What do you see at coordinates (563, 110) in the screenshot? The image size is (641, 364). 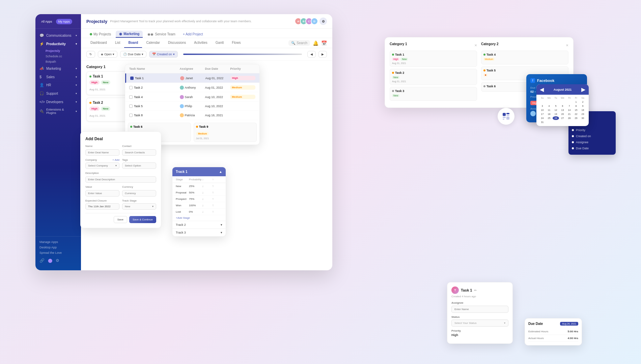 I see `cal-day-13: 13` at bounding box center [563, 110].